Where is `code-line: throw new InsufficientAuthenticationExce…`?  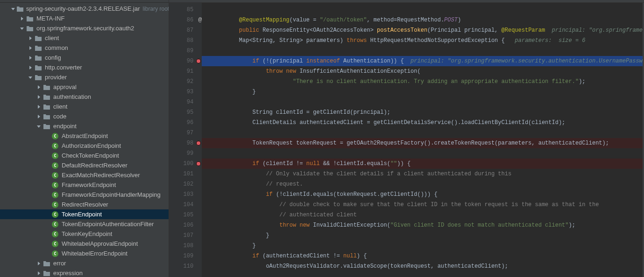
code-line: throw new InsufficientAuthenticationExce… is located at coordinates (422, 71).